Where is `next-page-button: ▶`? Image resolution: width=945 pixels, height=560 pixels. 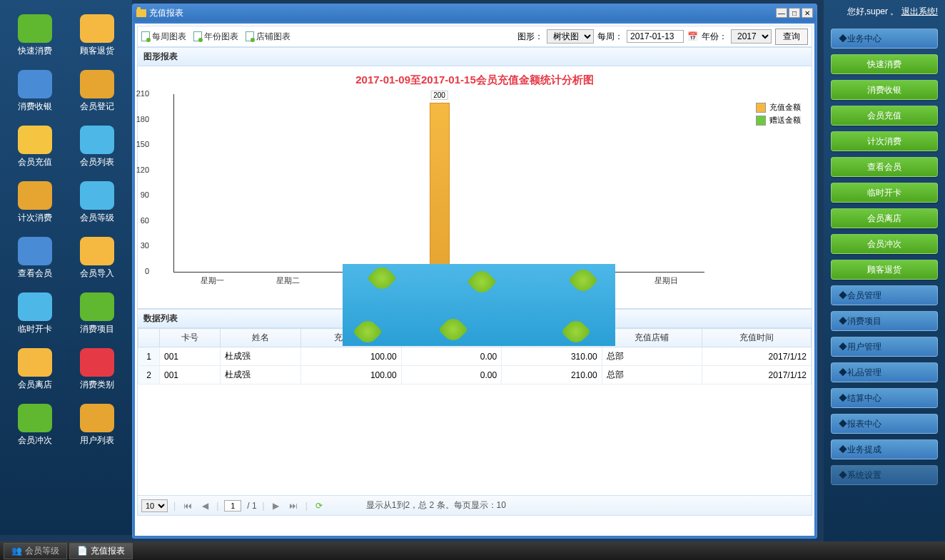 next-page-button: ▶ is located at coordinates (276, 506).